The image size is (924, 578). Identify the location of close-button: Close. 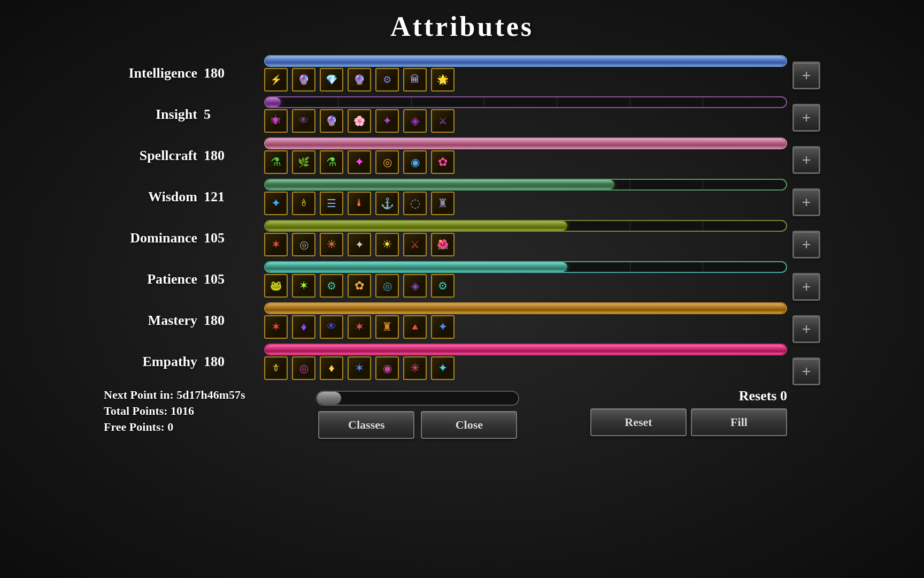
(469, 425).